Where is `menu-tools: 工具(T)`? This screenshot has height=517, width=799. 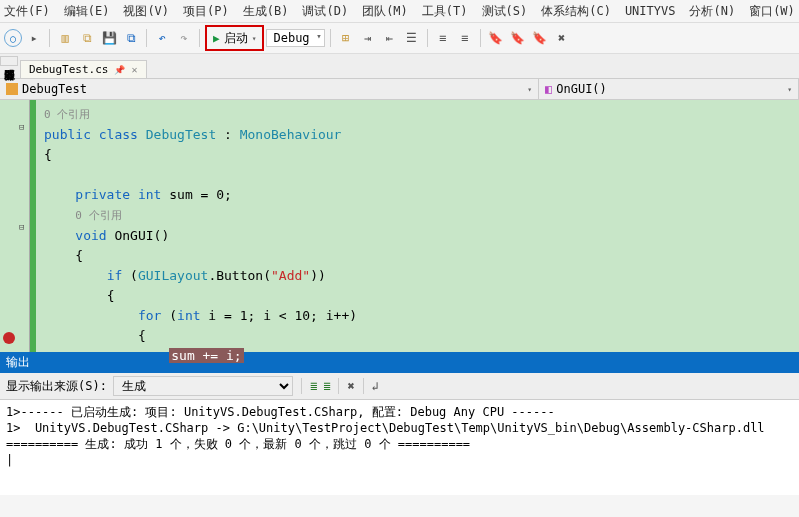
menu-tools: 工具(T) is located at coordinates (445, 12).